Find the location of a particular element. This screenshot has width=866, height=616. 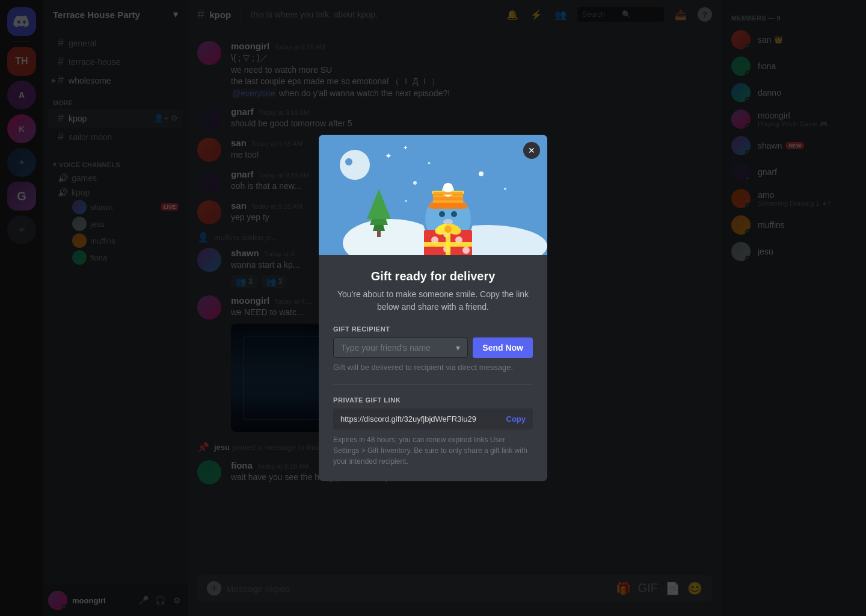

modal-close-button: ✕ is located at coordinates (532, 150).